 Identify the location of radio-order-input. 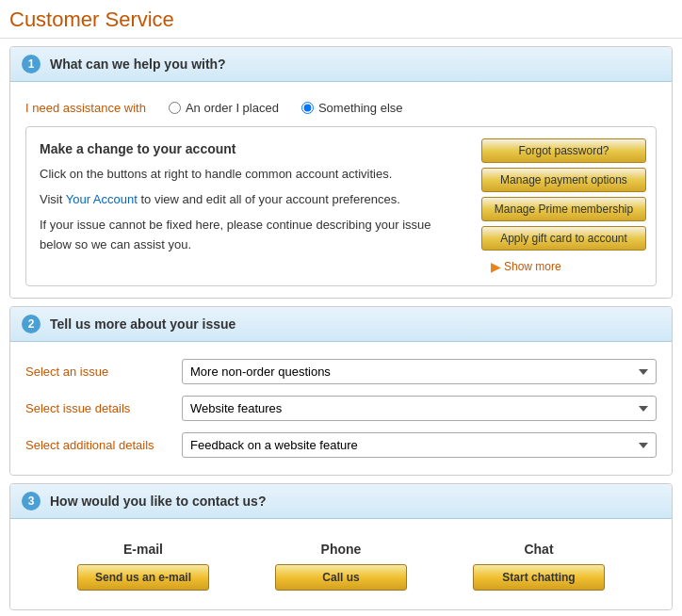
(175, 107).